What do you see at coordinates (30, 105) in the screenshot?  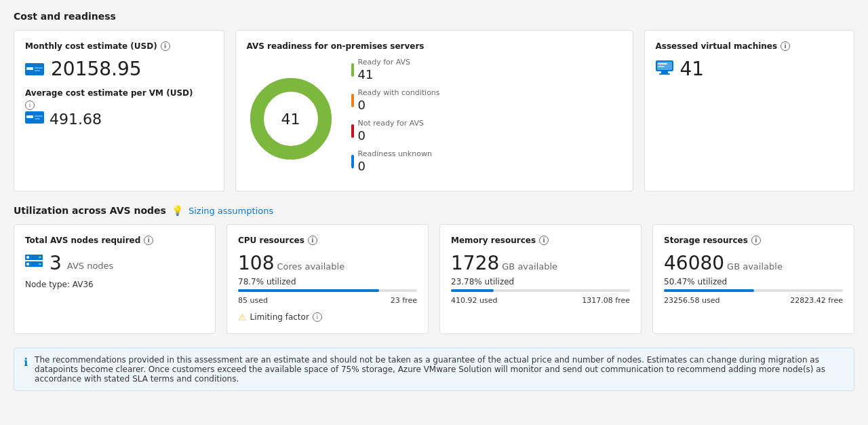 I see `avg-cost-info-icon: i` at bounding box center [30, 105].